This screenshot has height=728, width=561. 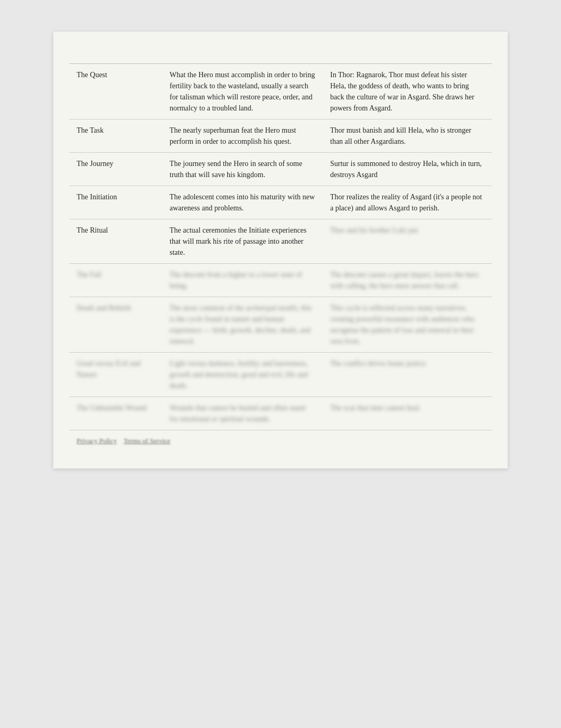 I want to click on cell-archetype: The Task, so click(x=116, y=136).